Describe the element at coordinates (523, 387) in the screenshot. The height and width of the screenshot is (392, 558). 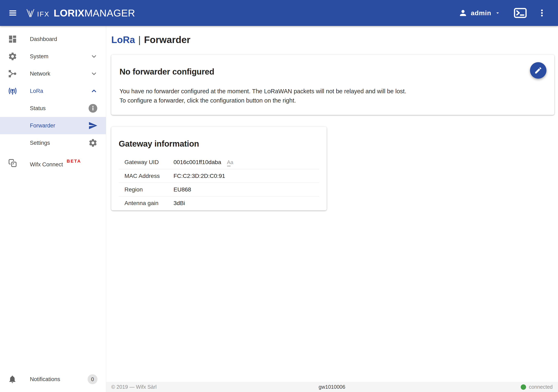
I see `status-dot` at that location.